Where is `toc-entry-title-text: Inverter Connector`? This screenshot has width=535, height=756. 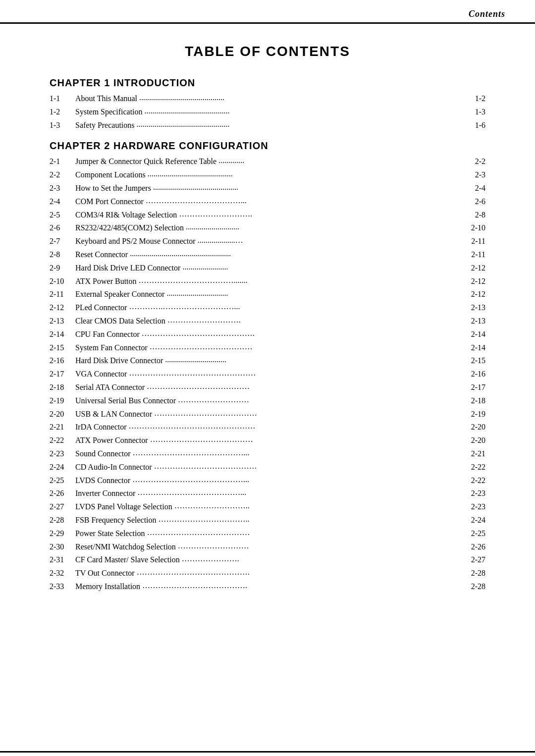
toc-entry-title-text: Inverter Connector is located at coordinates (105, 493).